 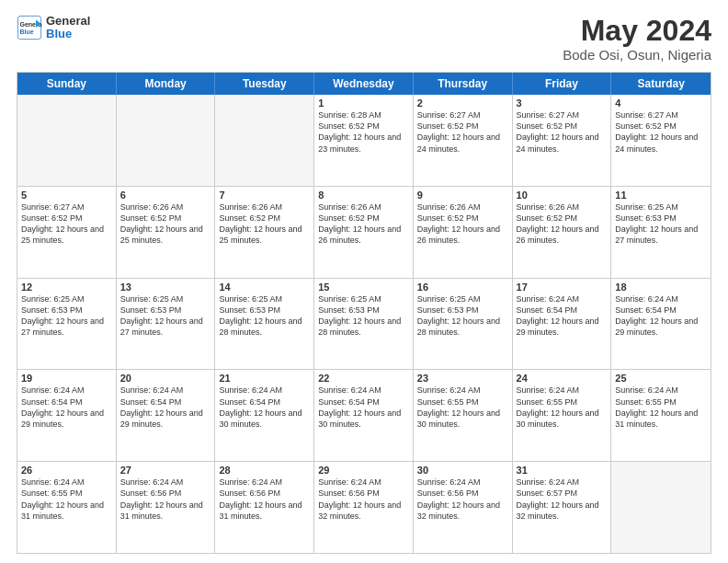 I want to click on cell-info: Sunrise: 6:24 AMSunset: 6:57 PMDaylight:…, so click(x=563, y=499).